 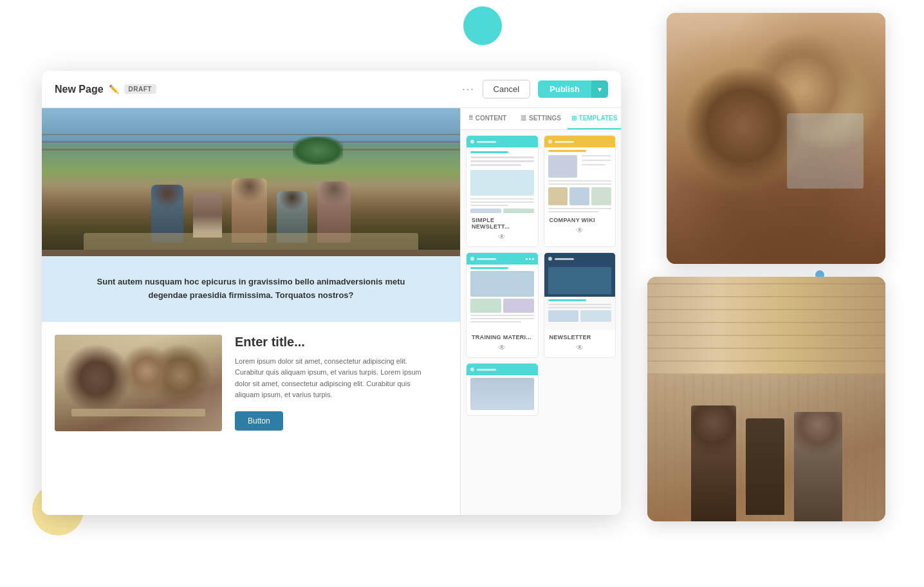 I want to click on template-name-4: NEWSLETTER, so click(x=580, y=337).